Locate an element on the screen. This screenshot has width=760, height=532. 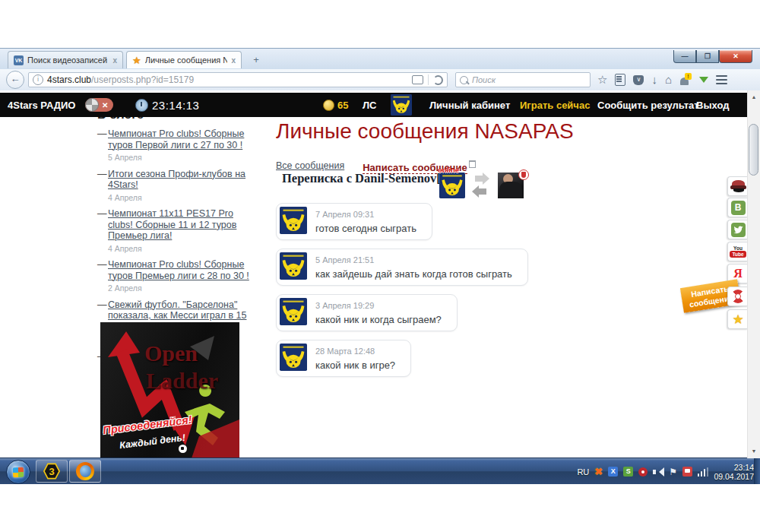
message-text: как зайдешь дай знать когда готов сыграт… is located at coordinates (413, 274).